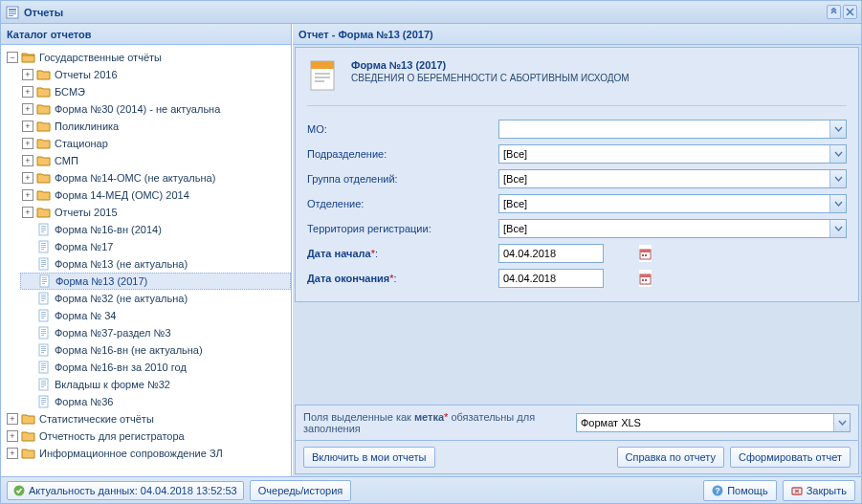  Describe the element at coordinates (673, 204) in the screenshot. I see `combo-dept` at that location.